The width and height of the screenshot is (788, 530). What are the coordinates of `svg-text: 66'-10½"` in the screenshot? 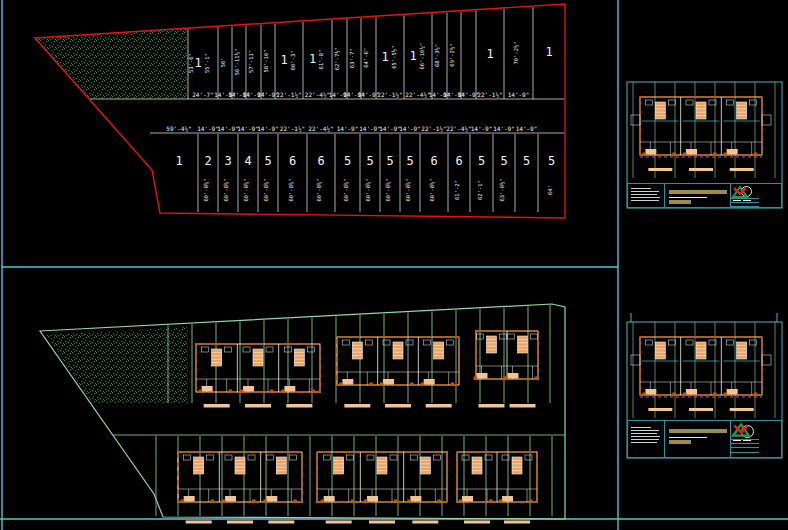 It's located at (422, 56).